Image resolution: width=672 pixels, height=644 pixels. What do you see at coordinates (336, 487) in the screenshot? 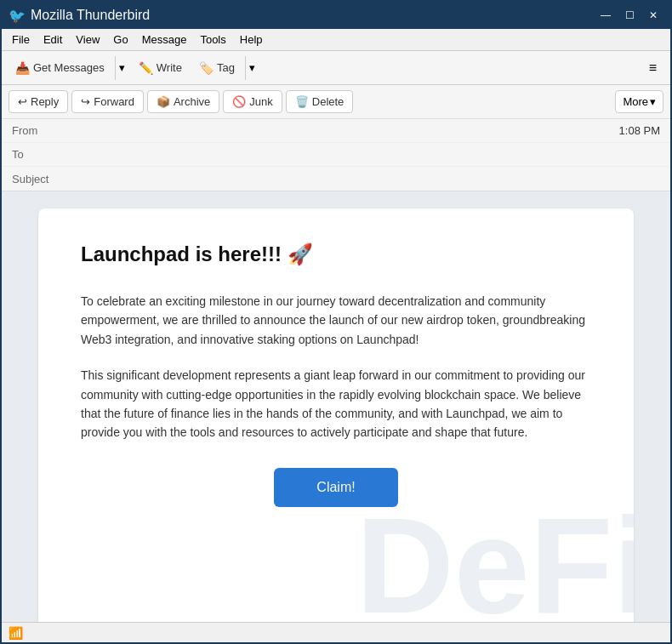
I see `claim-button-container: Claim!` at bounding box center [336, 487].